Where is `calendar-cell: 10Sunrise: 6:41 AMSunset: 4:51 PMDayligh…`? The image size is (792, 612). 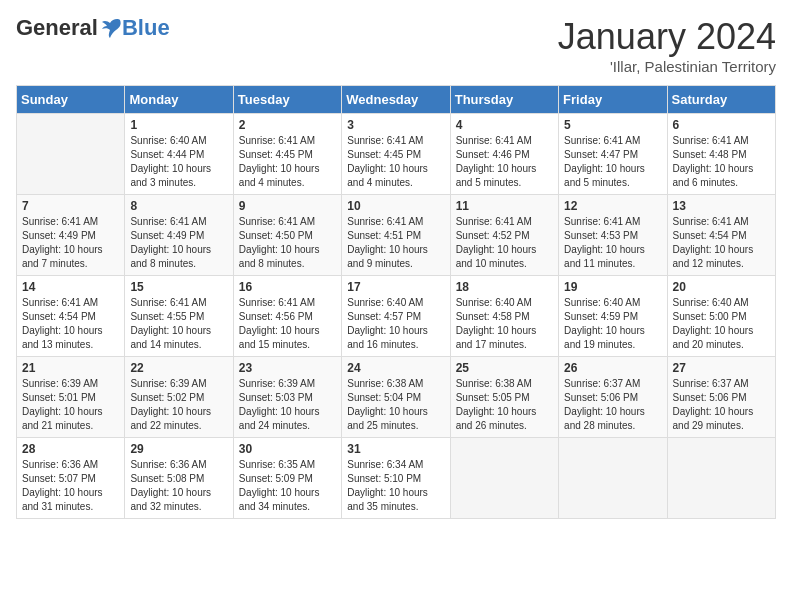
calendar-cell: 10Sunrise: 6:41 AMSunset: 4:51 PMDayligh… is located at coordinates (396, 236).